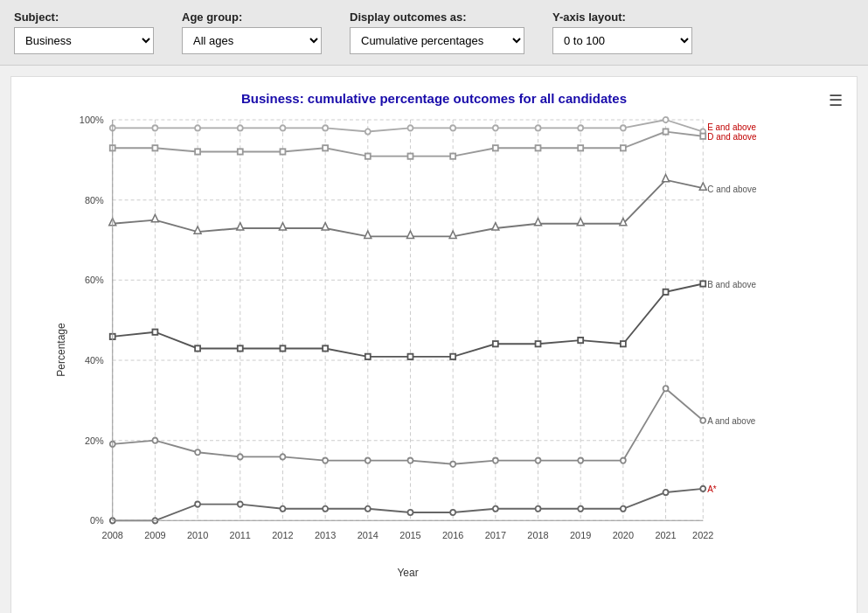  What do you see at coordinates (97, 520) in the screenshot?
I see `svg-text: 0%` at bounding box center [97, 520].